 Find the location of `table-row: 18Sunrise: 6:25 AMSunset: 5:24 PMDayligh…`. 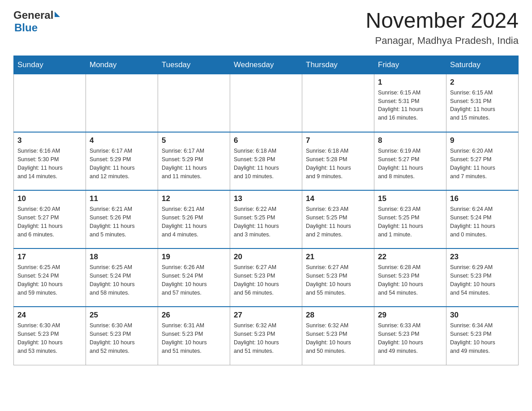

table-row: 18Sunrise: 6:25 AMSunset: 5:24 PMDayligh… is located at coordinates (122, 278).